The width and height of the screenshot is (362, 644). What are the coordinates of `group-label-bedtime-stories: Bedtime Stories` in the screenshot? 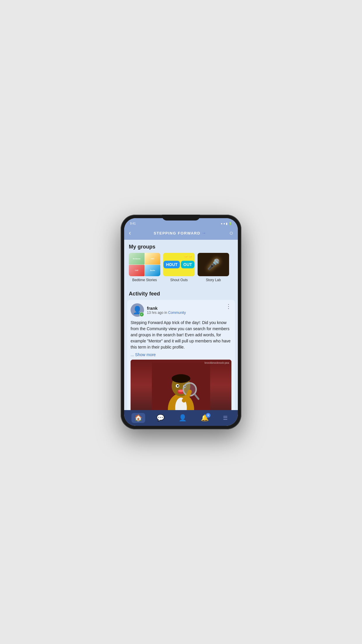 It's located at (145, 280).